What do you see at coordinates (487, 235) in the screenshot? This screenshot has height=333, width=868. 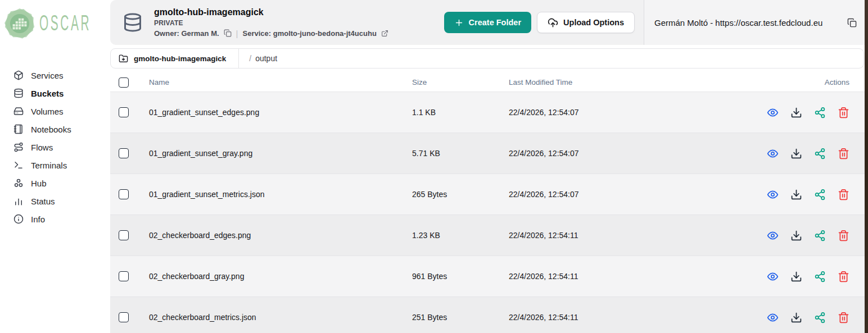 I see `table-row: 02_checkerboard_edges.png 1.23 KB 22/4/2…` at bounding box center [487, 235].